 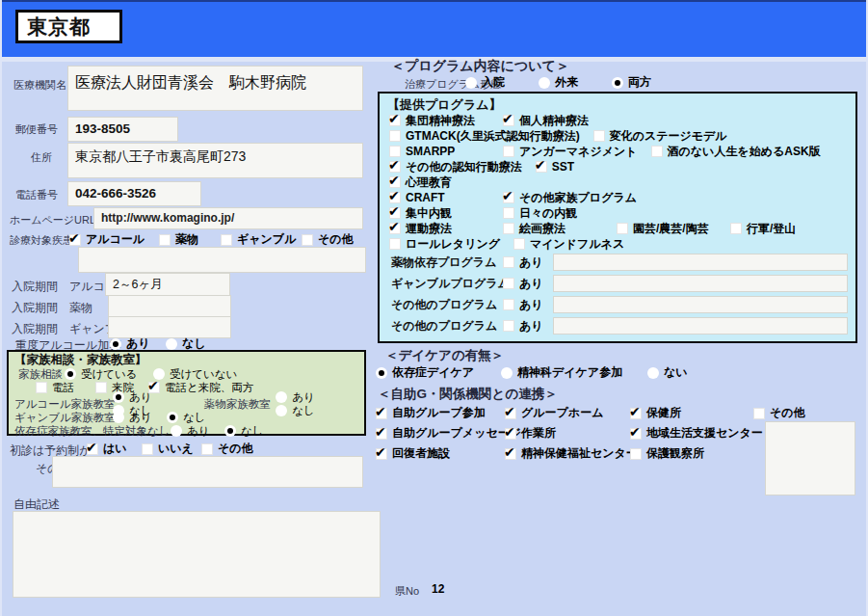 What do you see at coordinates (667, 229) in the screenshot?
I see `checkbox-option: 園芸/農芸/陶芸` at bounding box center [667, 229].